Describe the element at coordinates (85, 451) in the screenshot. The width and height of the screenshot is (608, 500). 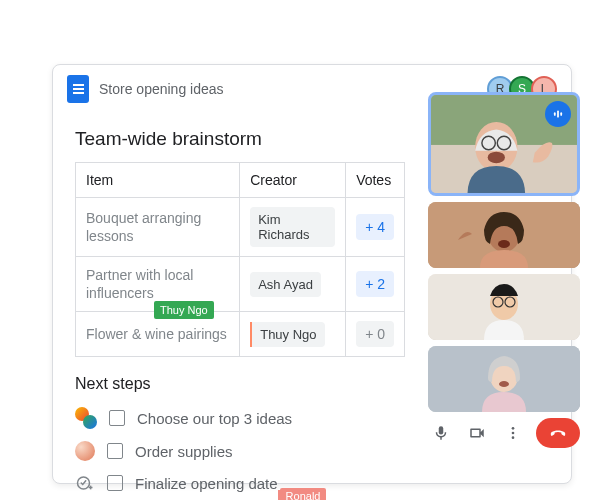
I see `assignee-avatar` at that location.